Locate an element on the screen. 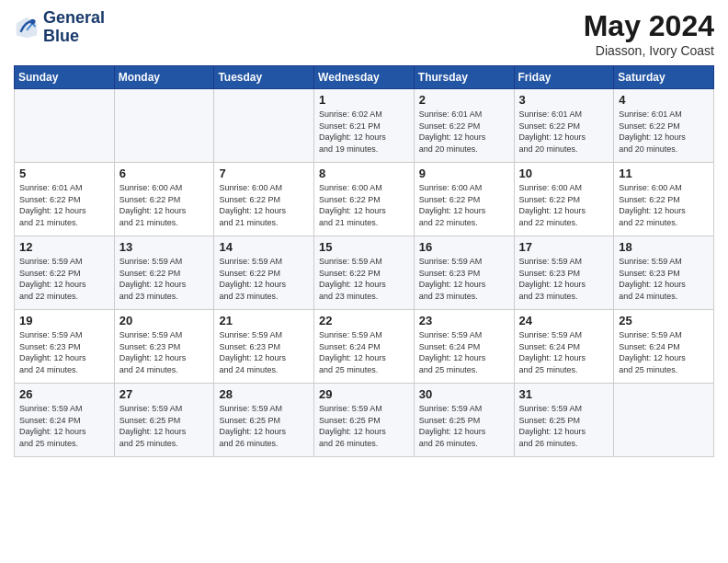  calendar-cell: 18Sunrise: 5:59 AM Sunset: 6:23 PM Dayli… is located at coordinates (664, 273).